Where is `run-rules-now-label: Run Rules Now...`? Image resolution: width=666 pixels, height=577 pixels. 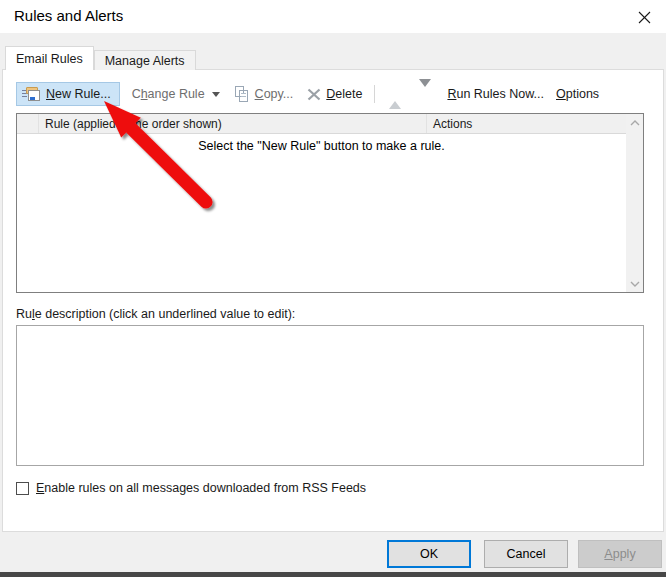
run-rules-now-label: Run Rules Now... is located at coordinates (496, 94).